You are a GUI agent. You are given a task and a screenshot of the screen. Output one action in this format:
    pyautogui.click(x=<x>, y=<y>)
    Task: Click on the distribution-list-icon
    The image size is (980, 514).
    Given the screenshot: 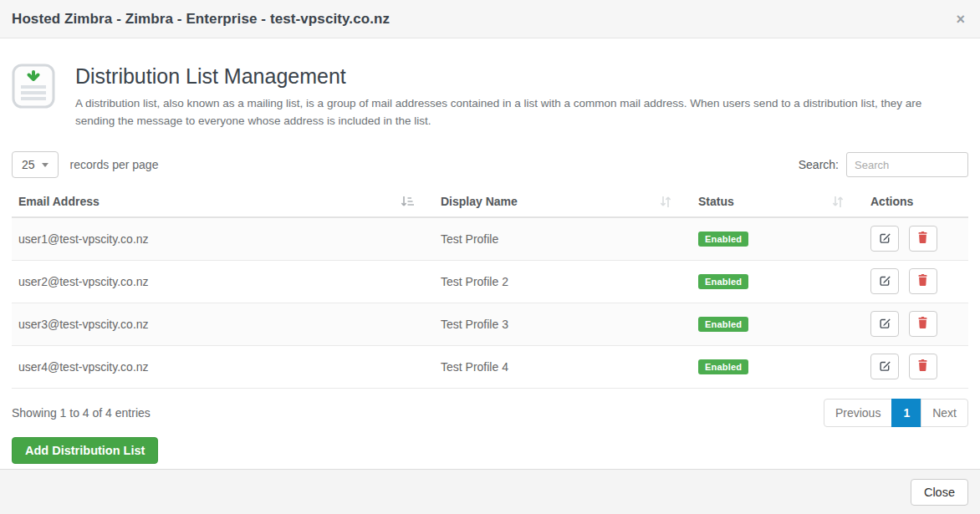 What is the action you would take?
    pyautogui.click(x=33, y=86)
    